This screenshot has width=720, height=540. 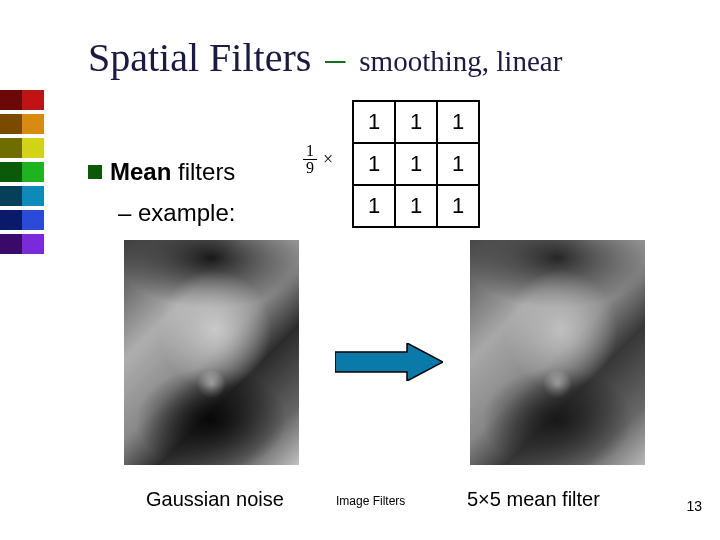 What do you see at coordinates (172, 172) in the screenshot?
I see `bullet-label: Mean filters` at bounding box center [172, 172].